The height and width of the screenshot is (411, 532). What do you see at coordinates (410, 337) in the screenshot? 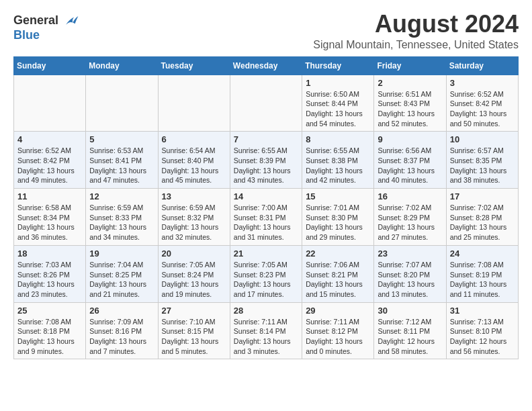
I see `day-info: Sunrise: 7:12 AMSunset: 8:11 PMDaylight:…` at bounding box center [410, 337].